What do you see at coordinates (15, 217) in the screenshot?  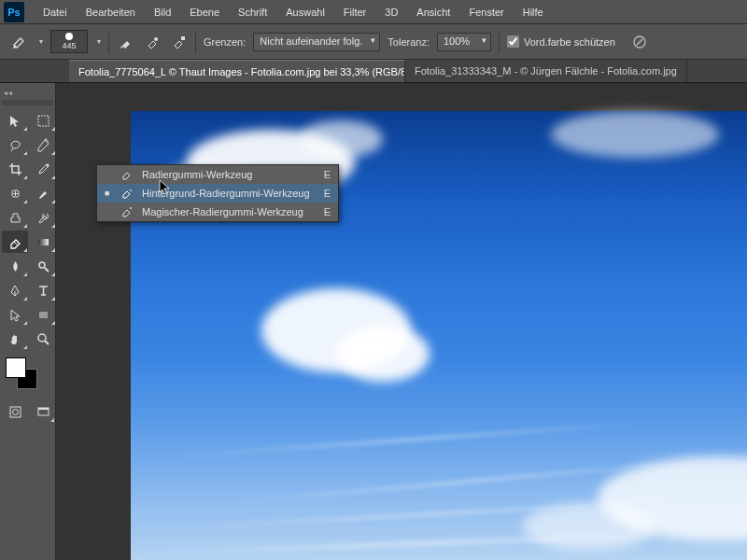 I see `clone-stamp-tool` at bounding box center [15, 217].